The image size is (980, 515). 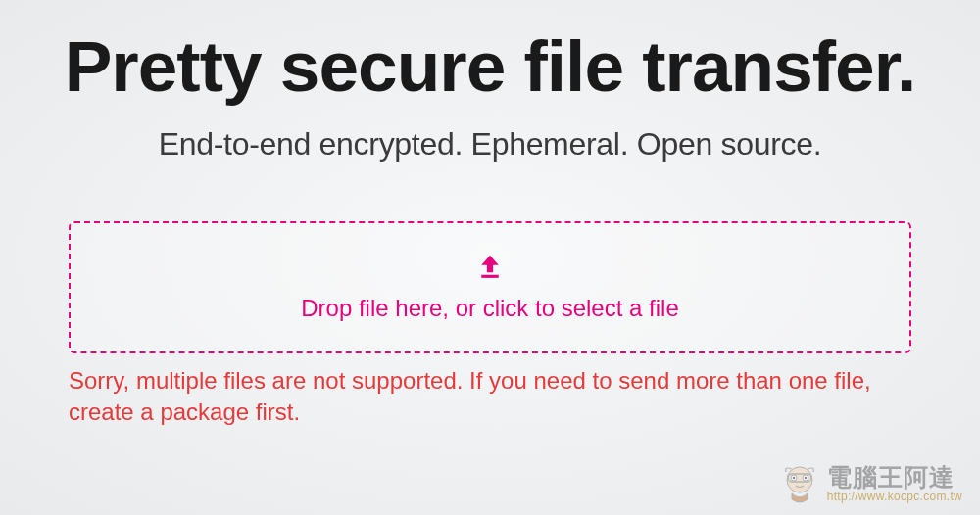 What do you see at coordinates (895, 484) in the screenshot?
I see `watermark-text: 電腦王阿達 http://www.kocpc.com.tw` at bounding box center [895, 484].